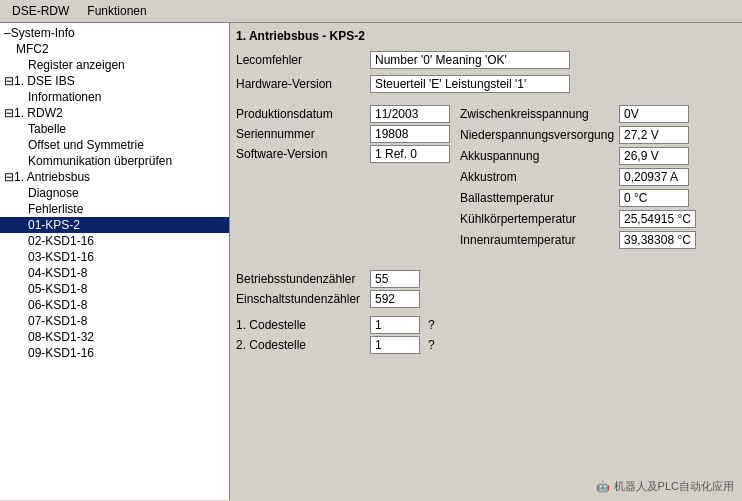 This screenshot has height=501, width=742. I want to click on sidebar-item-dse-ibs: ⊟ 1. DSE IBS, so click(114, 81).